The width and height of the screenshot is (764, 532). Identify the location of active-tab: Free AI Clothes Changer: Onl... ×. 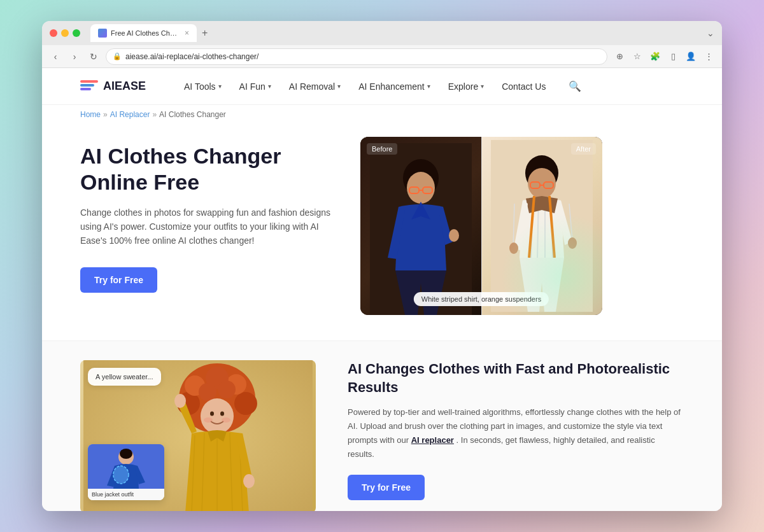
(144, 33).